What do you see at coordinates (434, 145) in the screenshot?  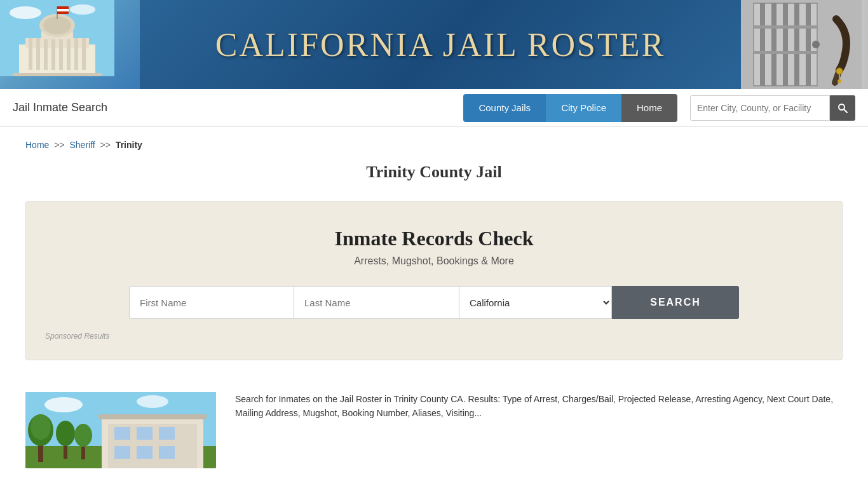 I see `breadcrumb: Home >> Sheriff >> Trinity` at bounding box center [434, 145].